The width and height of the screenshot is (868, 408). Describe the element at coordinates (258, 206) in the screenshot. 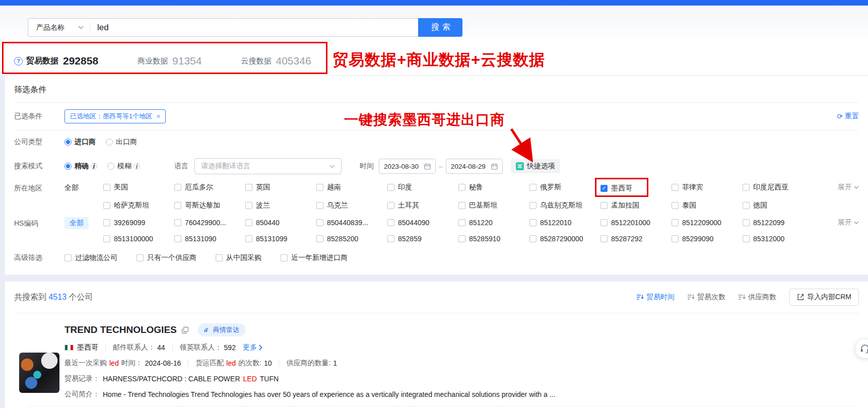

I see `region-option: 波兰` at that location.